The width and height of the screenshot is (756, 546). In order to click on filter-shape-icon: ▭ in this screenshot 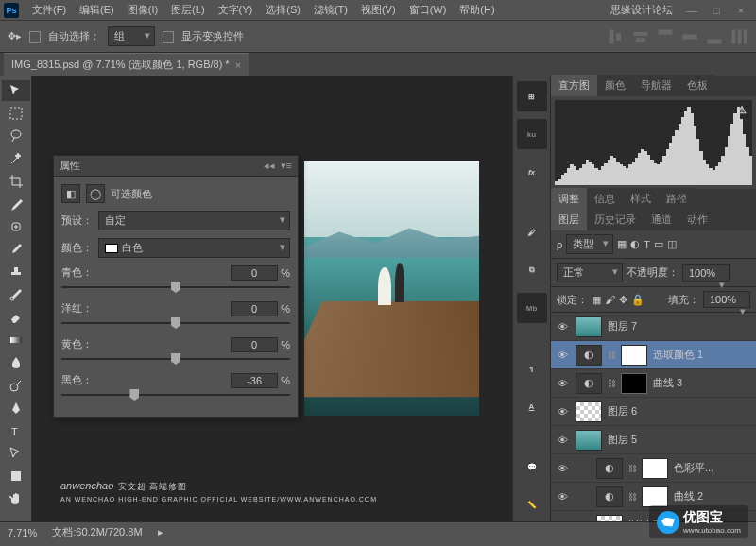, I will do `click(659, 244)`.